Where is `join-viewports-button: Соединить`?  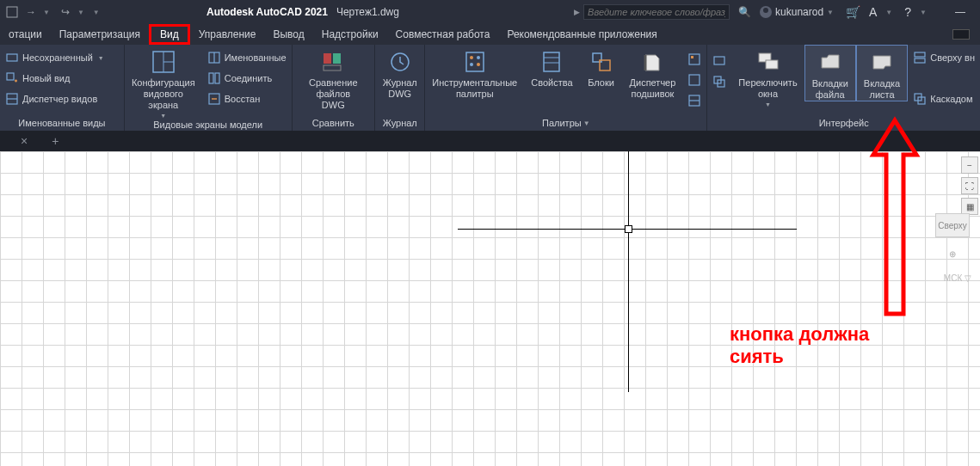
join-viewports-button: Соединить is located at coordinates (247, 78).